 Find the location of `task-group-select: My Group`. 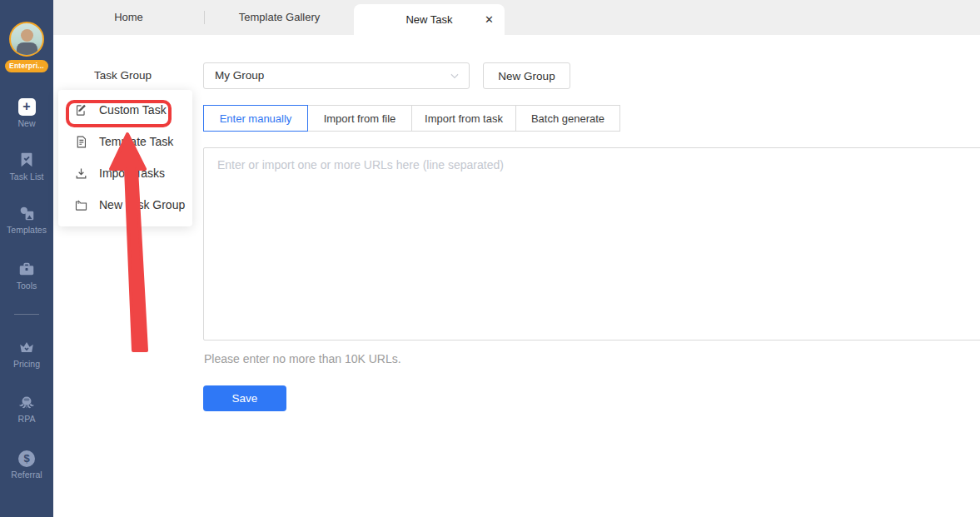

task-group-select: My Group is located at coordinates (336, 76).